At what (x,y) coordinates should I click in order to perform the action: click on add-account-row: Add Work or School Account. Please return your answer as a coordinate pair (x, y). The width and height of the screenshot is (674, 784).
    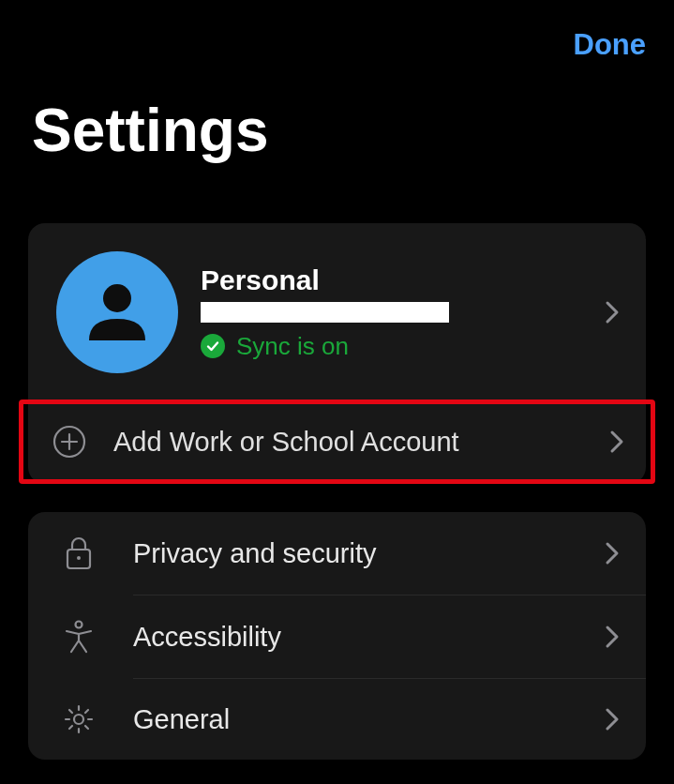
    Looking at the image, I should click on (337, 442).